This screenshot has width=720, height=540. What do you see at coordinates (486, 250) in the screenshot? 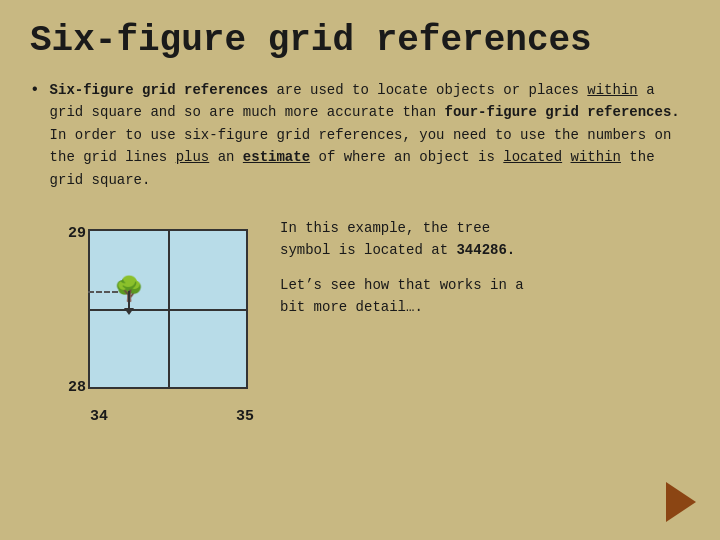
I see `grid-reference-value: 344286.` at bounding box center [486, 250].